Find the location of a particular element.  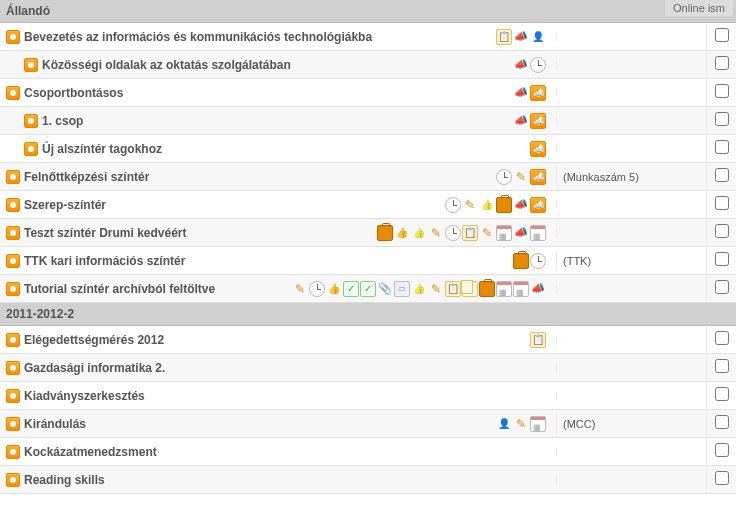

checkbox-cell is located at coordinates (721, 396).